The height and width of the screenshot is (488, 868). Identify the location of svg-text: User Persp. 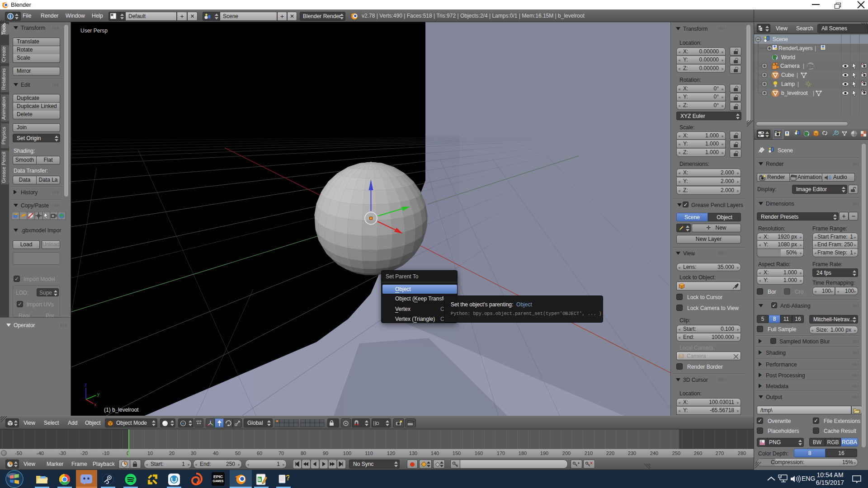
(94, 31).